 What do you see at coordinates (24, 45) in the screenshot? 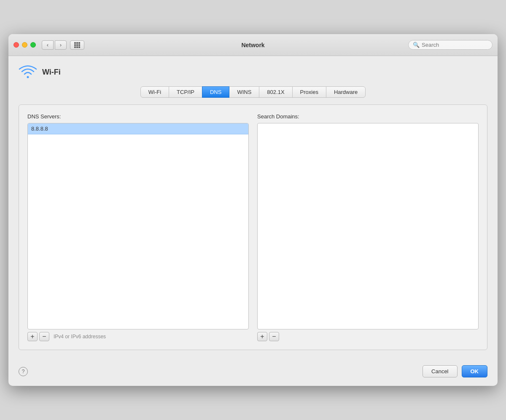
I see `minimize-button` at bounding box center [24, 45].